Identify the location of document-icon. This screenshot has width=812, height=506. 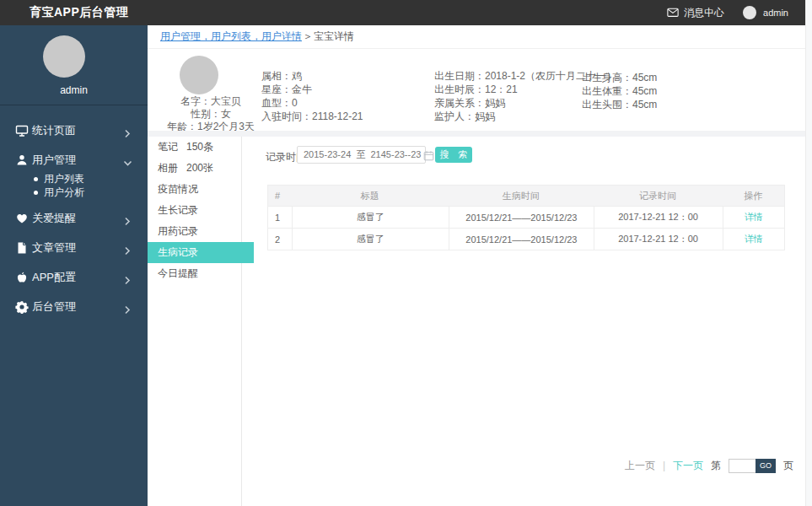
(22, 248).